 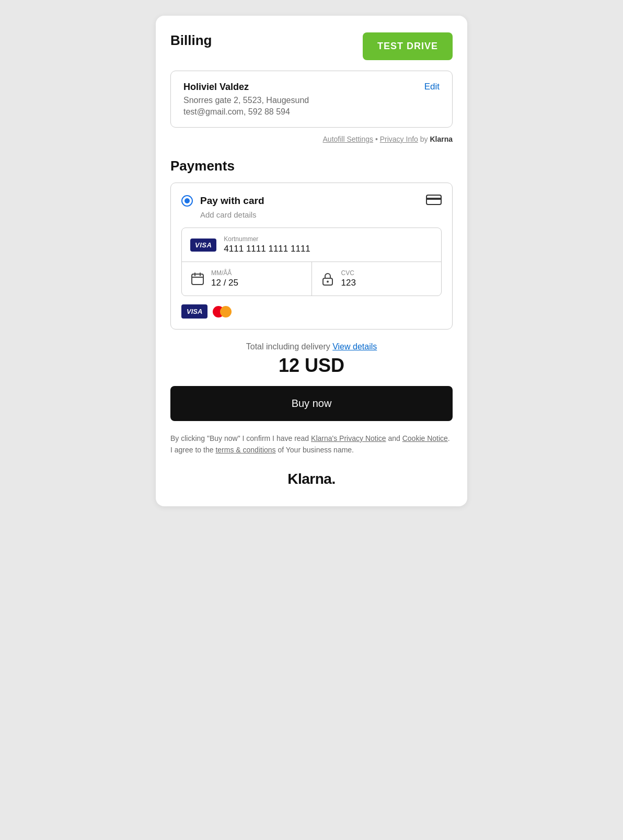 I want to click on card-bottom-row: MM/ÅÅ 12 / 25 CVC 123, so click(x=312, y=279).